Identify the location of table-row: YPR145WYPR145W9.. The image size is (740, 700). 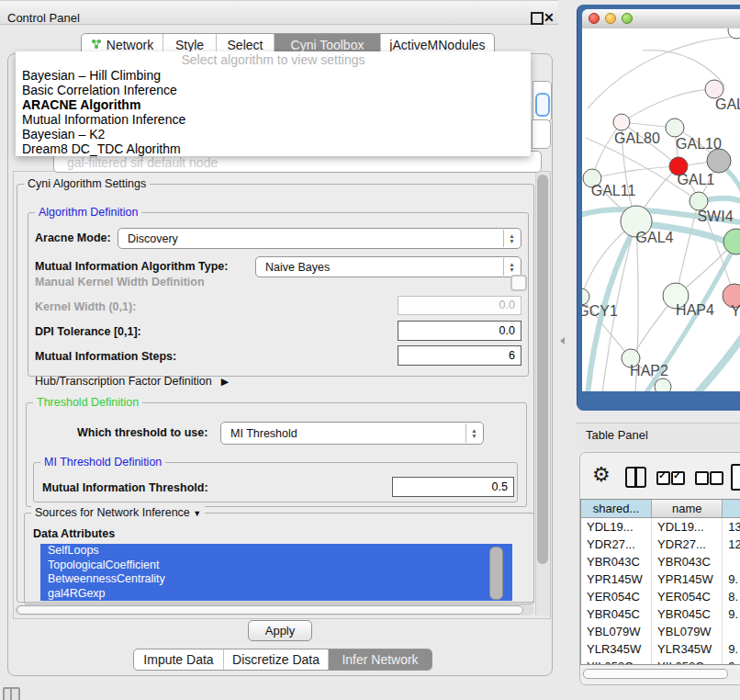
(661, 579).